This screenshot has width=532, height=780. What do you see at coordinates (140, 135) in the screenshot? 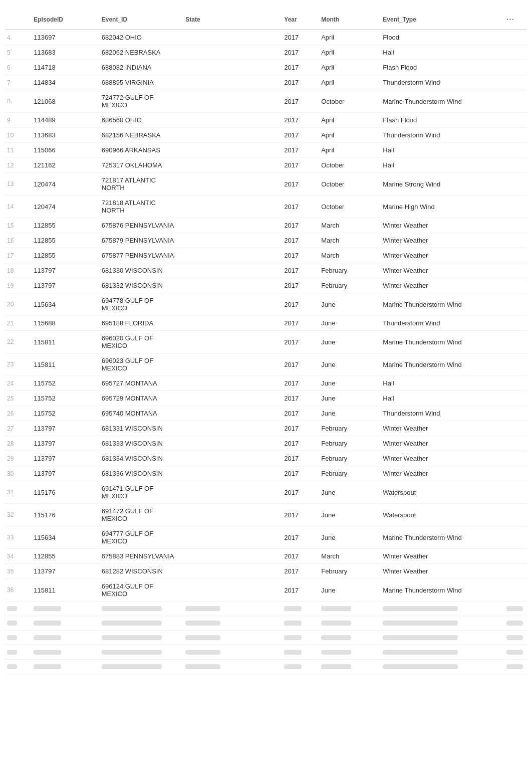
I see `cell-event-id: 682156 NEBRASKA` at bounding box center [140, 135].